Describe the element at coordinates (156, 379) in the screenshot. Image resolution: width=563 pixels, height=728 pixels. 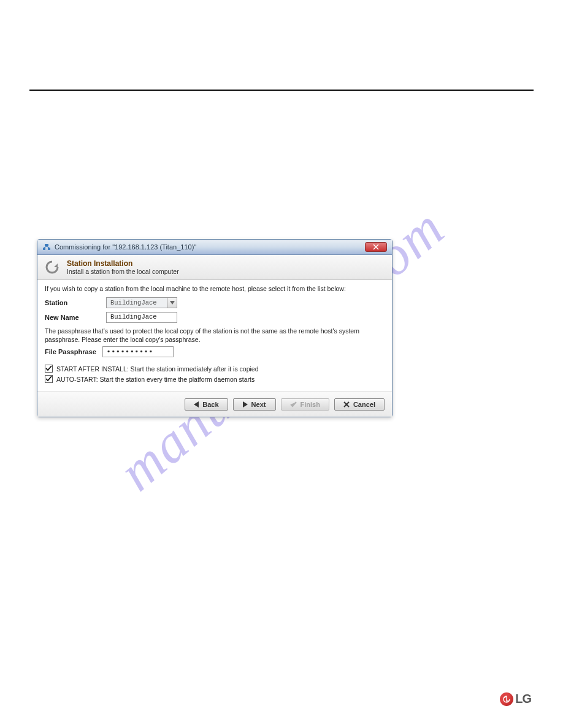
I see `auto-start-label: AUTO-START: Start the station every time…` at that location.